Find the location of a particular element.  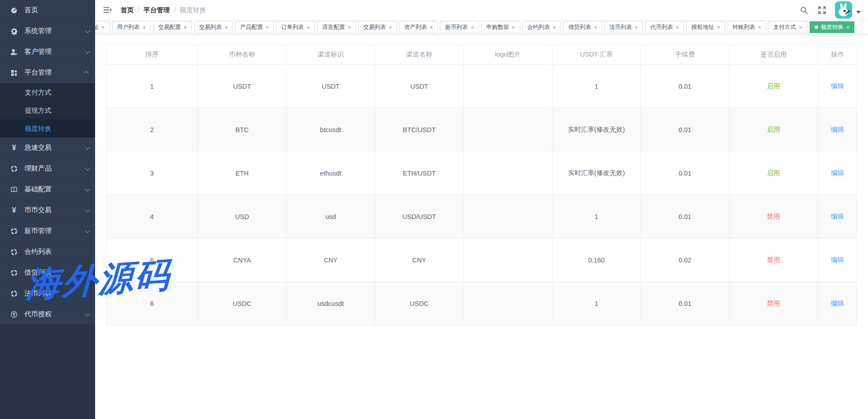

col-header-enabled: 是否启用 is located at coordinates (774, 55).